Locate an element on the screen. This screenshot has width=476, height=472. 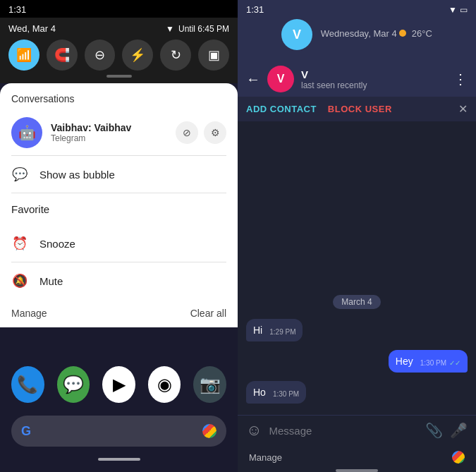
rotate-toggle: ↻ is located at coordinates (176, 55).